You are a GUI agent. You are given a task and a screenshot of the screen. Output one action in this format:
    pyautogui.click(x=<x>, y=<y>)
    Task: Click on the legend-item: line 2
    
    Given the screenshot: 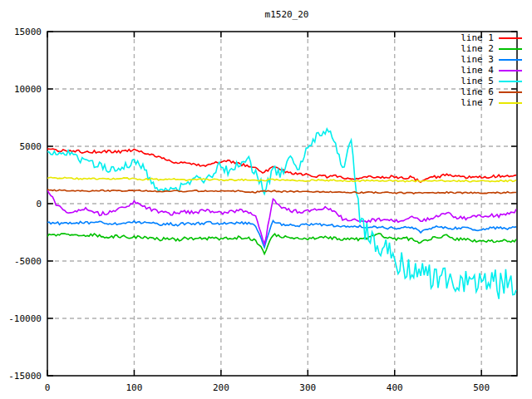 What is the action you would take?
    pyautogui.click(x=479, y=48)
    